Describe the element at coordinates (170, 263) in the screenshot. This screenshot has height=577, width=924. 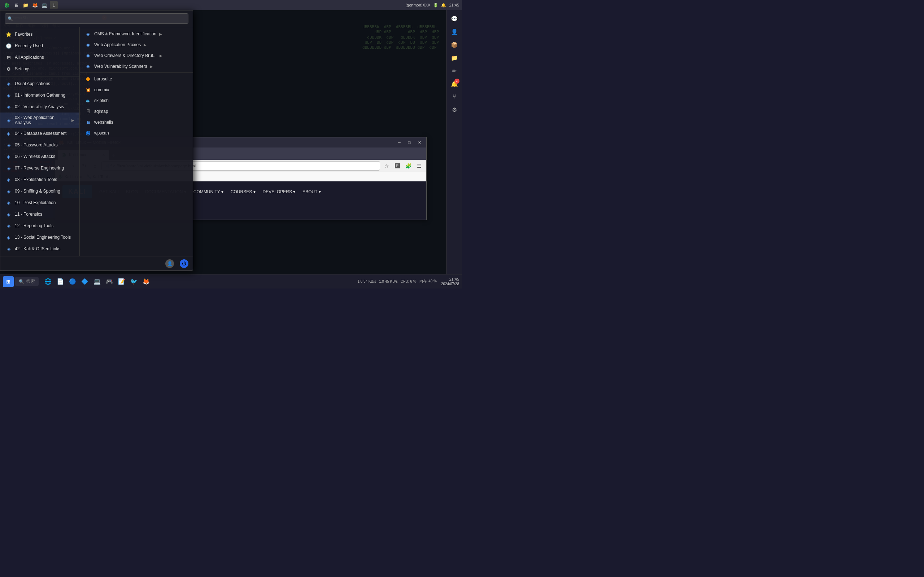
I see `menu-user-icon: 👤` at that location.